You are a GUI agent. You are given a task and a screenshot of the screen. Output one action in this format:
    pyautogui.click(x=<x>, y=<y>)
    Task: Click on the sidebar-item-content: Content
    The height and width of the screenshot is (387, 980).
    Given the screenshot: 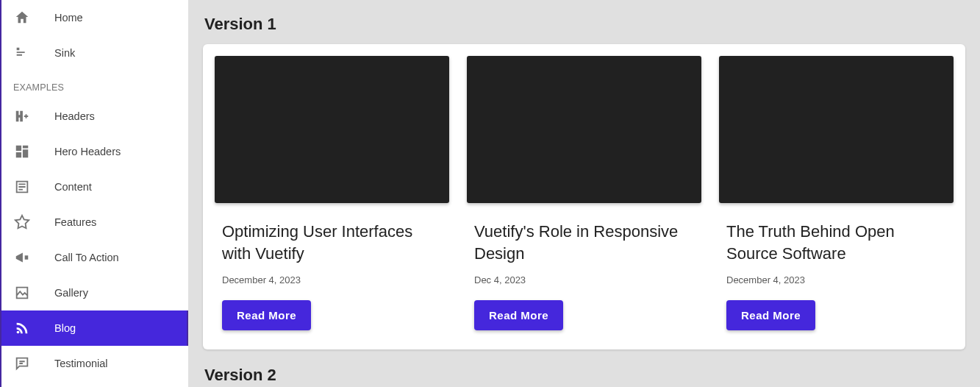 What is the action you would take?
    pyautogui.click(x=95, y=187)
    